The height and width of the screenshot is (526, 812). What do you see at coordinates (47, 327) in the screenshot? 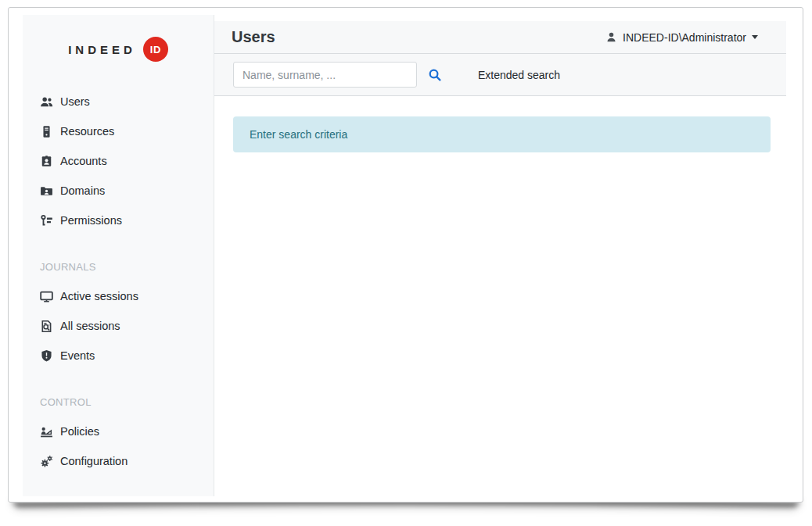
I see `session-log-icon` at bounding box center [47, 327].